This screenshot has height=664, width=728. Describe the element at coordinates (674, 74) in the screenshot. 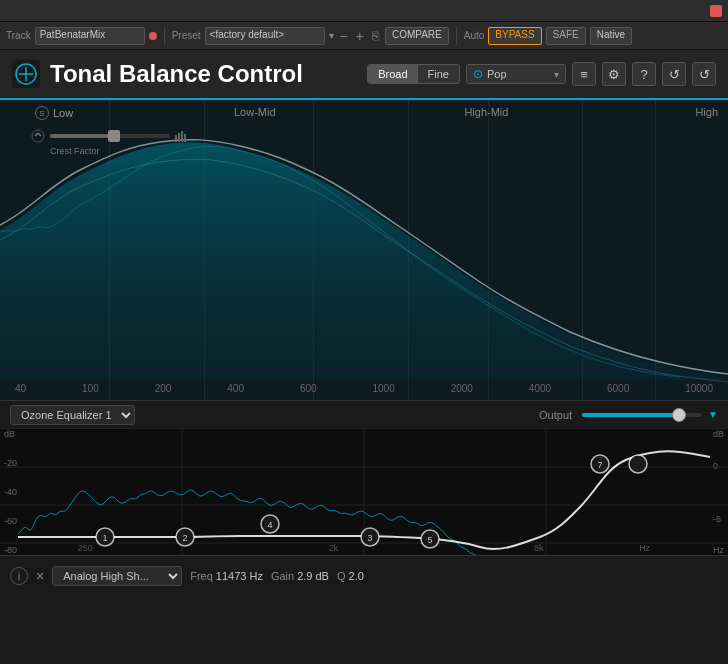

I see `undo-icon: ↺` at that location.